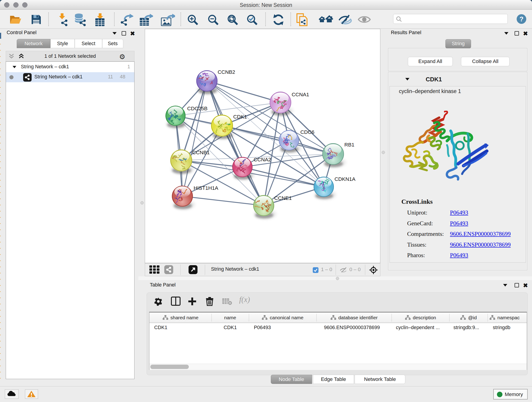  What do you see at coordinates (345, 179) in the screenshot?
I see `svg-text: CDKN1A` at bounding box center [345, 179].